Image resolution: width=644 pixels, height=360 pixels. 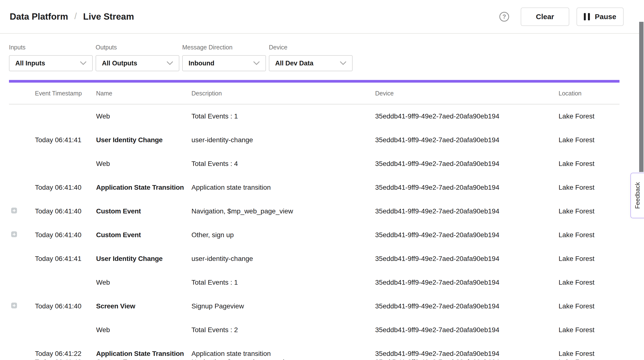 I want to click on accent-bar, so click(x=314, y=81).